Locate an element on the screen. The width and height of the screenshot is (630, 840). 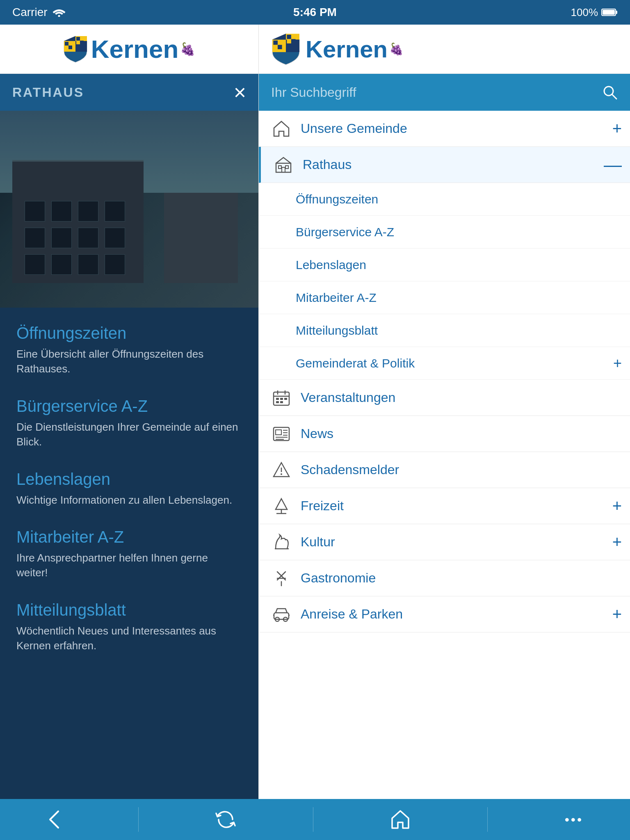
freizeit-icon is located at coordinates (281, 506).